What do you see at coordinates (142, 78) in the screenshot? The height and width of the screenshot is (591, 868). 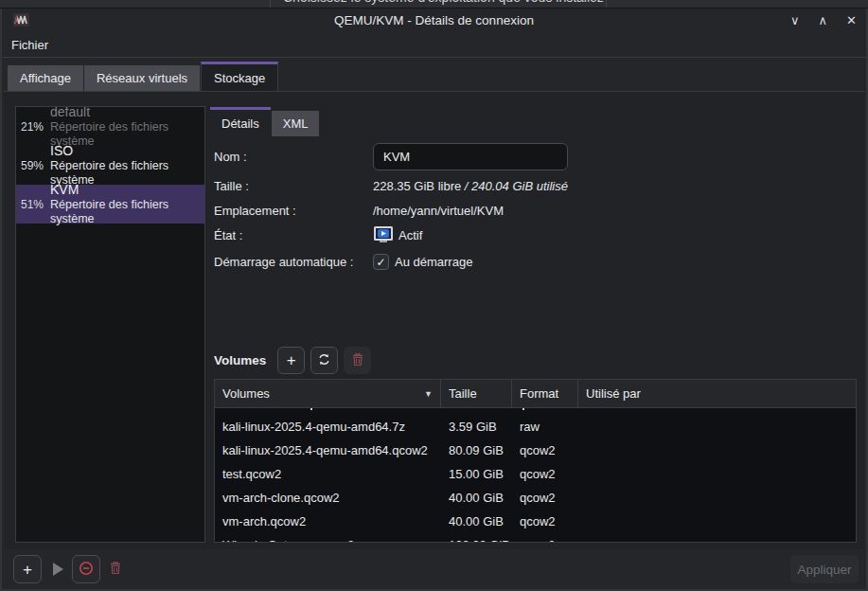 I see `tab-reseaux-virtuels: Réseaux virtuels` at bounding box center [142, 78].